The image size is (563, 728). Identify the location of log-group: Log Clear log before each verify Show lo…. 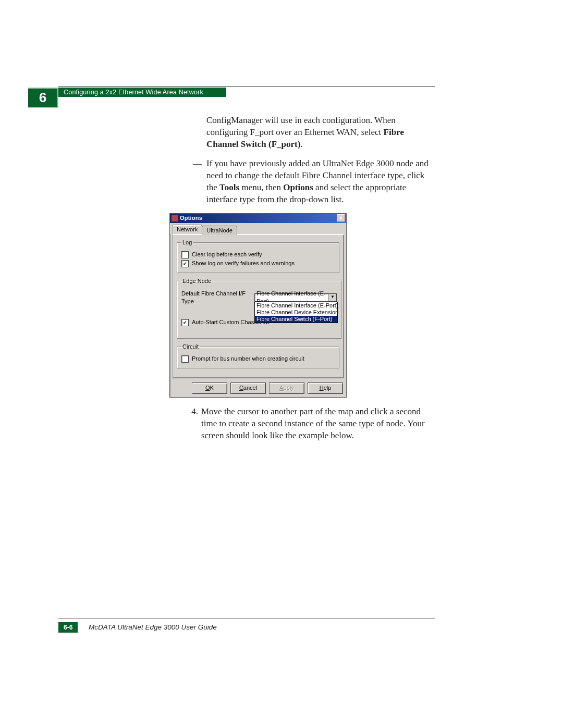
(258, 256).